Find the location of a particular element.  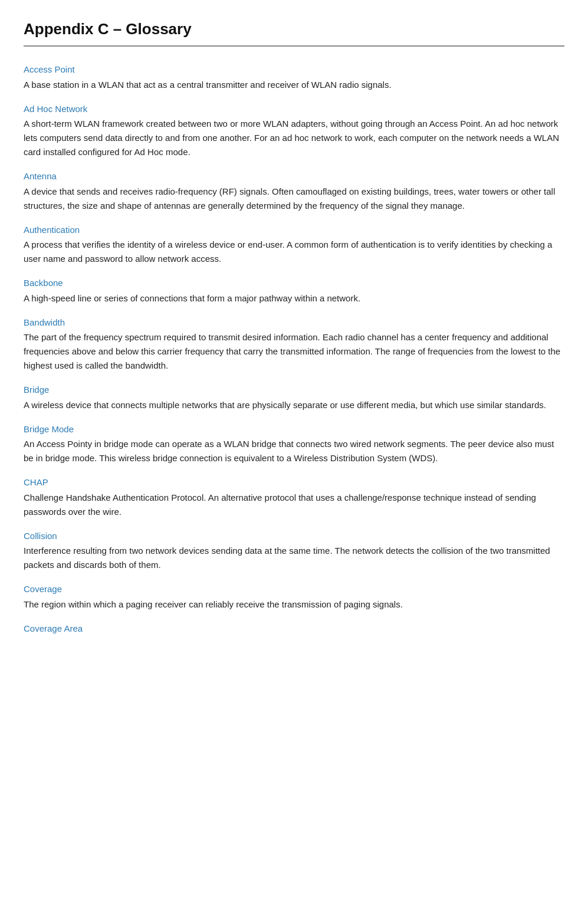

definition-antenna: A device that sends and receives radio-f… is located at coordinates (294, 199).